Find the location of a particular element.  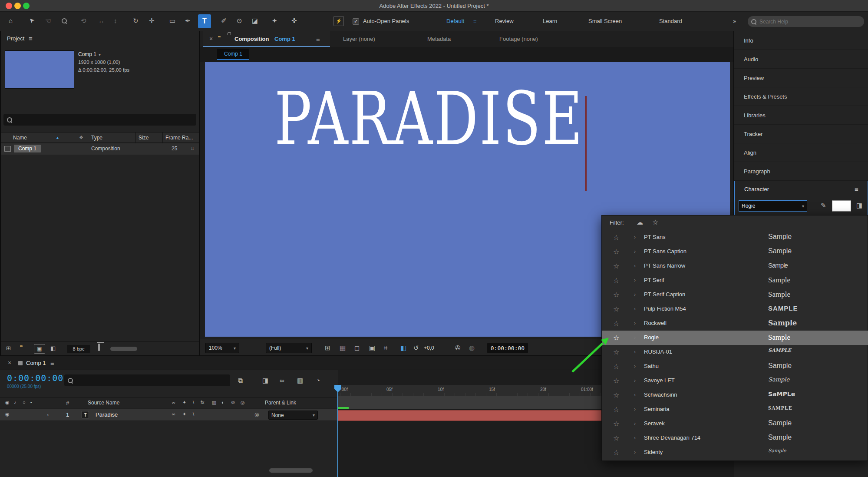

layer-quality-icon: \ is located at coordinates (194, 414).